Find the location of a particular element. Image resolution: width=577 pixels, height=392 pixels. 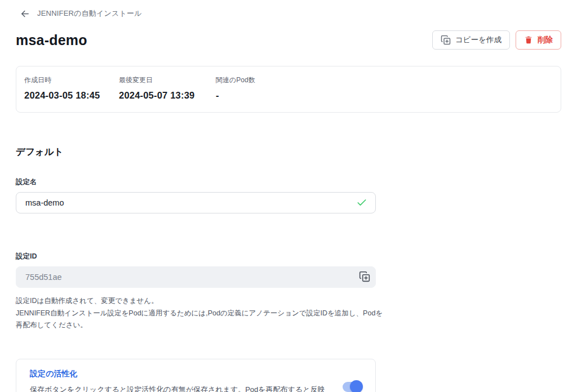

breadcrumb-label: JENNIFERの自動インストール is located at coordinates (90, 14).